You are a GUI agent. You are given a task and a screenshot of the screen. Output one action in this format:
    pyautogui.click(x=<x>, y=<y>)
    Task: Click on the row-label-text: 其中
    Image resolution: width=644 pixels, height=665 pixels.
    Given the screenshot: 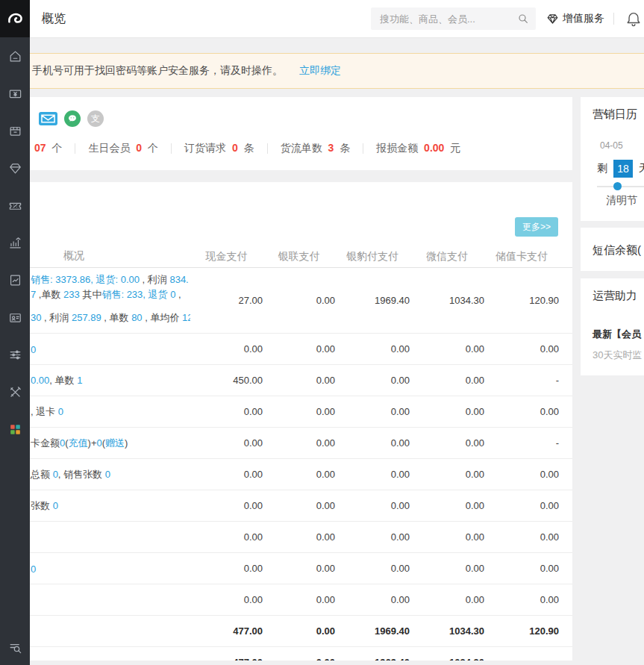 What is the action you would take?
    pyautogui.click(x=91, y=294)
    